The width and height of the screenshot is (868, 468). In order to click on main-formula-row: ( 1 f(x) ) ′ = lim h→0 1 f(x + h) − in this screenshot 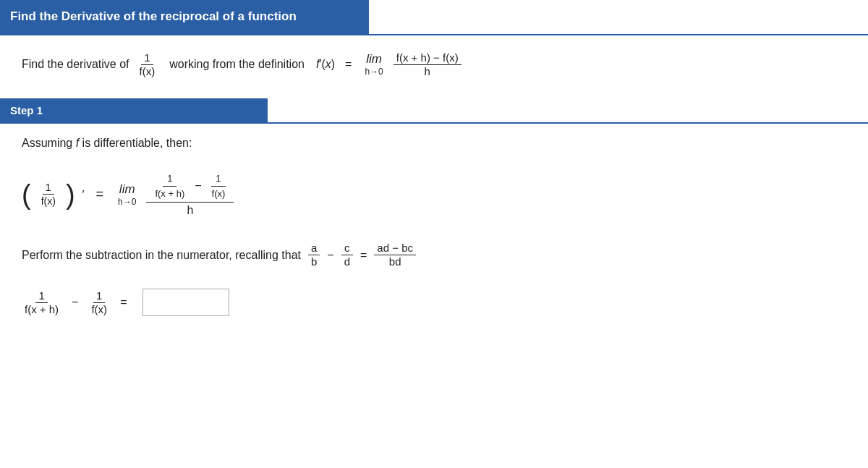, I will do `click(434, 194)`.